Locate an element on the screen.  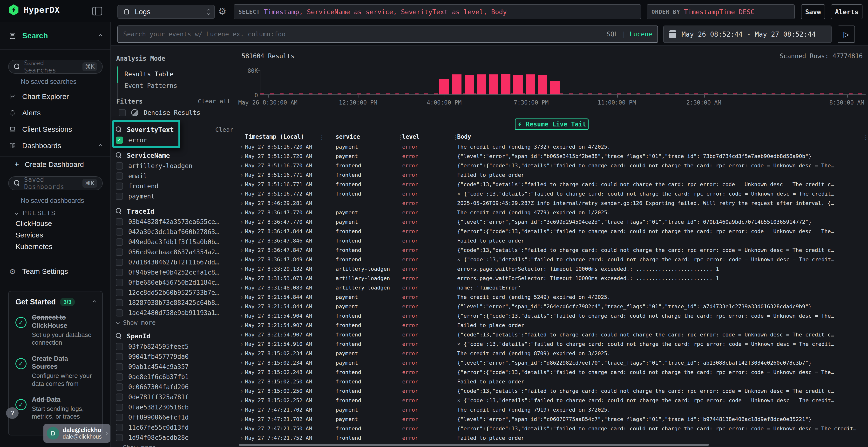
source-select: Logs is located at coordinates (166, 12).